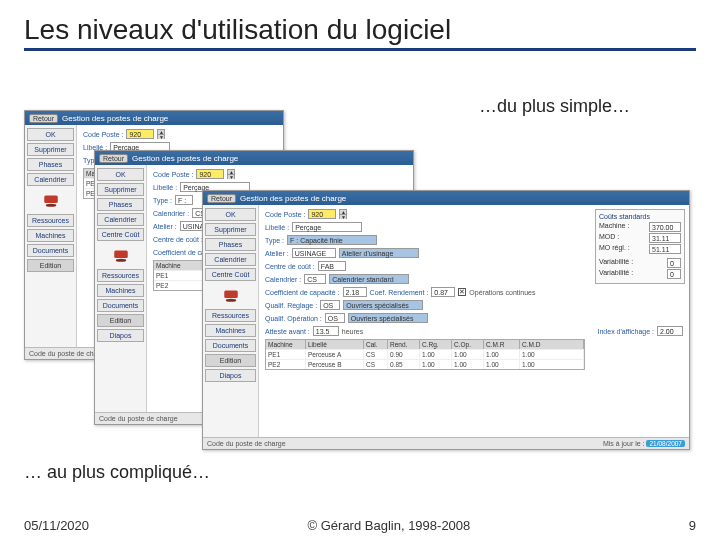  Describe the element at coordinates (360, 50) in the screenshot. I see `title-underline` at that location.